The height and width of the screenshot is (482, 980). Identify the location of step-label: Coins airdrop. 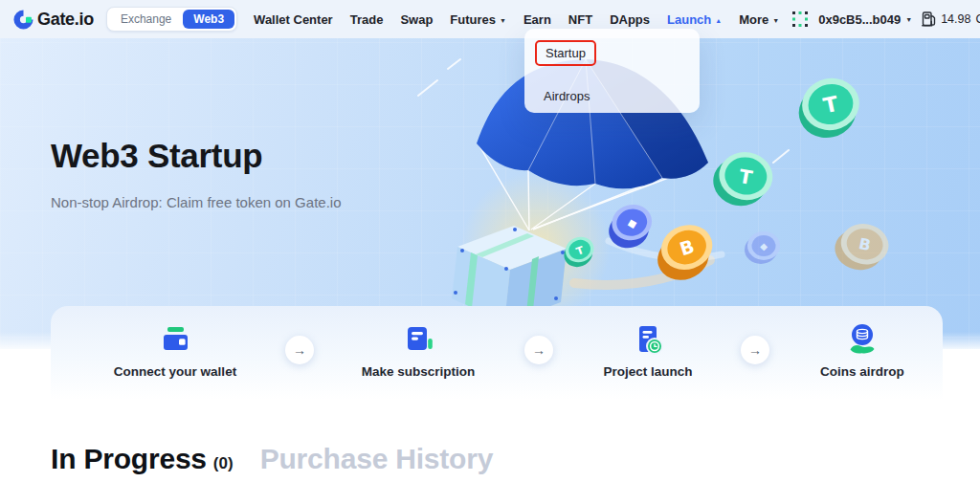
(862, 371).